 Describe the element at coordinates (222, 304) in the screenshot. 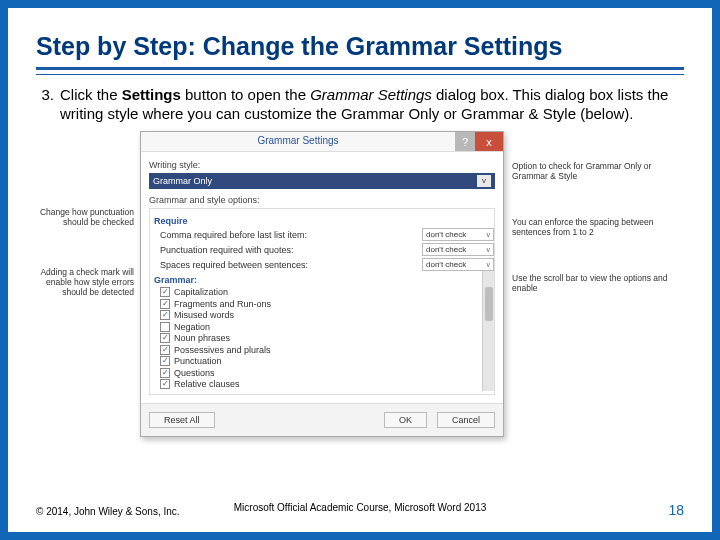

I see `grammar-check-label: Fragments and Run-ons` at that location.